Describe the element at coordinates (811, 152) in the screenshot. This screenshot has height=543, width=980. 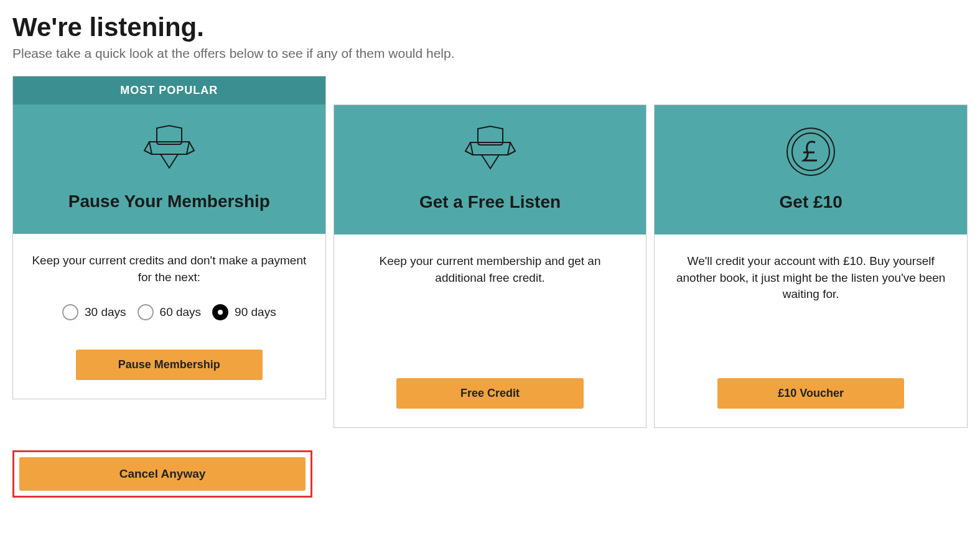
I see `pound-coin-icon` at that location.